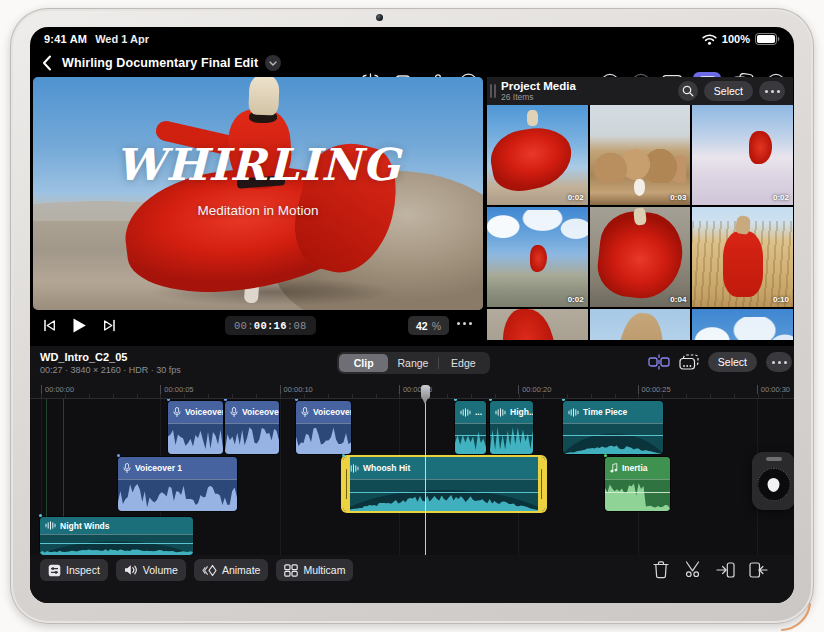 The image size is (824, 632). I want to click on inspect-button: Inspect, so click(74, 570).